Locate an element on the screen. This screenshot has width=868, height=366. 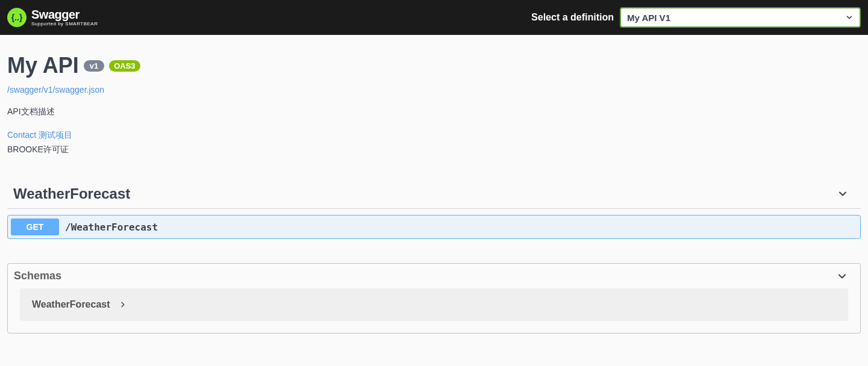
tag-header: WeatherForecast is located at coordinates (434, 194).